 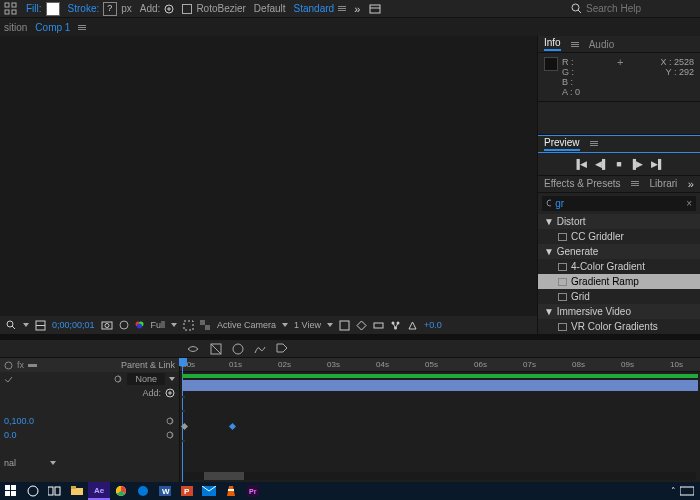 What do you see at coordinates (552, 44) in the screenshot?
I see `tab-info: Info` at bounding box center [552, 44].